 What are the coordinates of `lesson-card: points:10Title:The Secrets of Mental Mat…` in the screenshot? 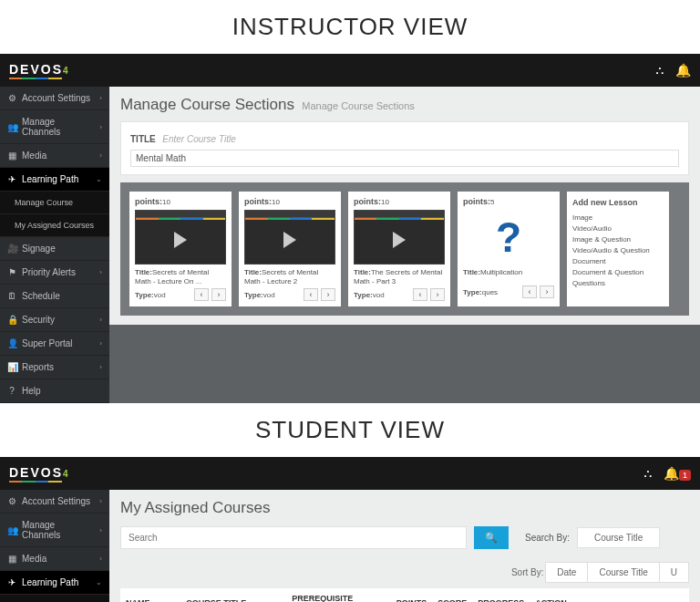 It's located at (399, 249).